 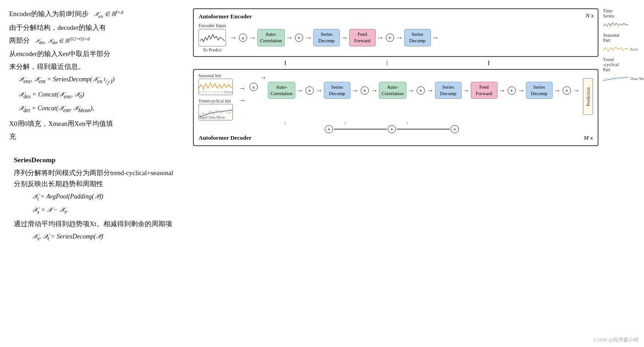 I want to click on arrow-6: →, so click(x=380, y=38).